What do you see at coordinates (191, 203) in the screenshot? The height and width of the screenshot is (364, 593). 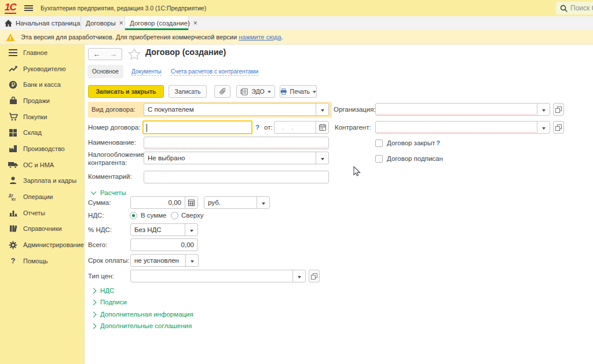 I see `sum-calc-button` at bounding box center [191, 203].